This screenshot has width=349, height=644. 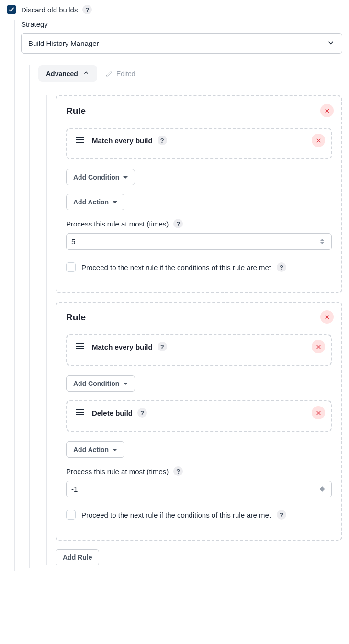 What do you see at coordinates (87, 10) in the screenshot?
I see `discard-help-icon: ?` at bounding box center [87, 10].